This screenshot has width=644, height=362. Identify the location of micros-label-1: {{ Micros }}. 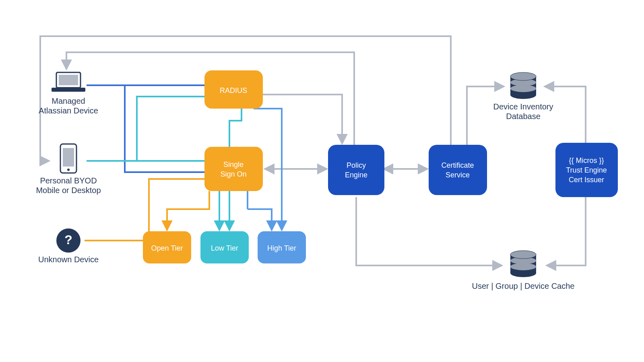
(586, 160).